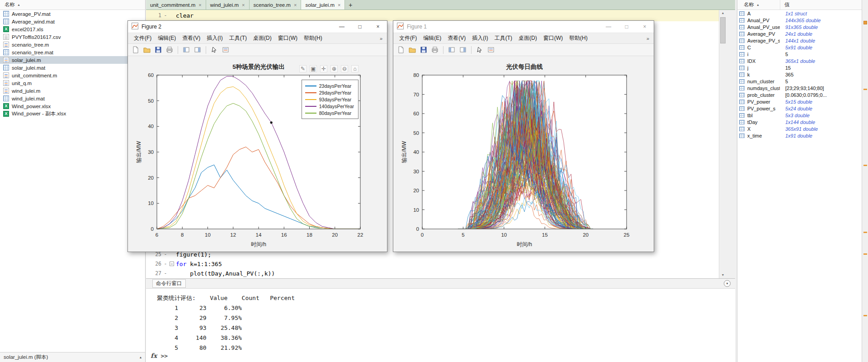  Describe the element at coordinates (799, 20) in the screenshot. I see `workspace-variable-row: Anual_PV144x365 double` at that location.